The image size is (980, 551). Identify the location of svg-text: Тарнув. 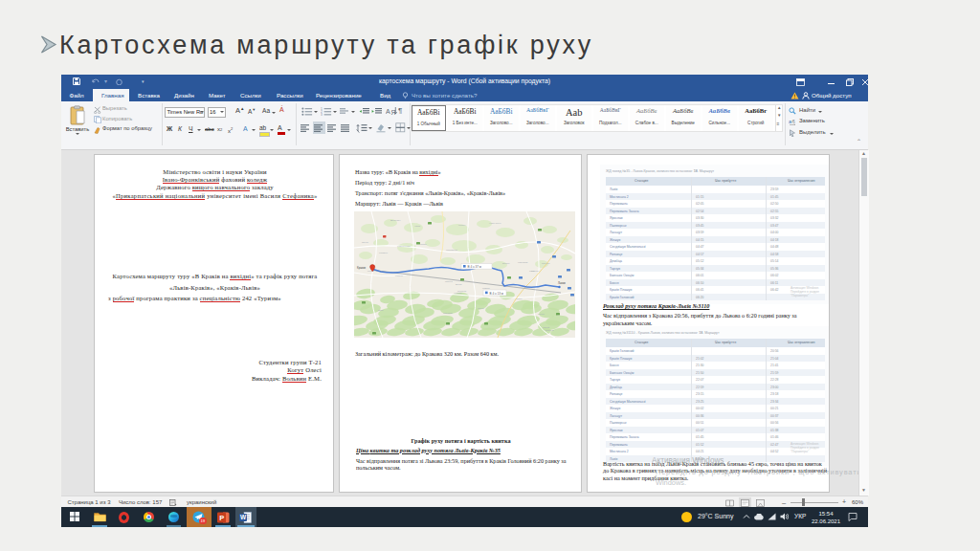
(450, 281).